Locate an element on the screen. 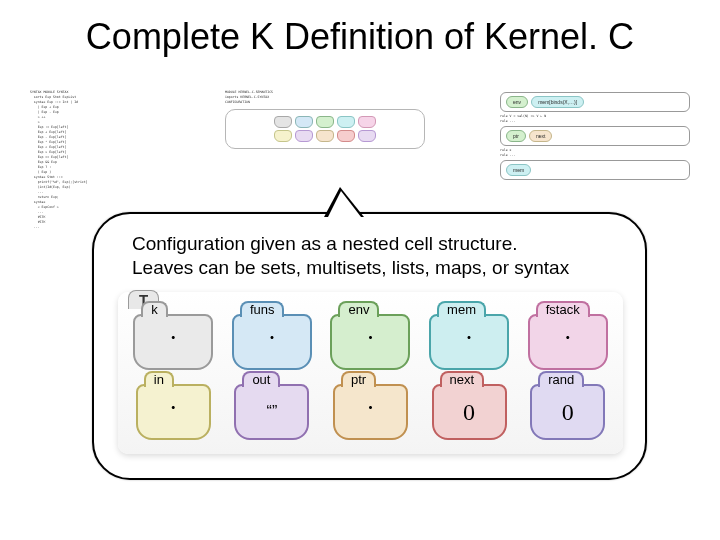 This screenshot has height=540, width=720. cell-next: next 0 is located at coordinates (470, 412).